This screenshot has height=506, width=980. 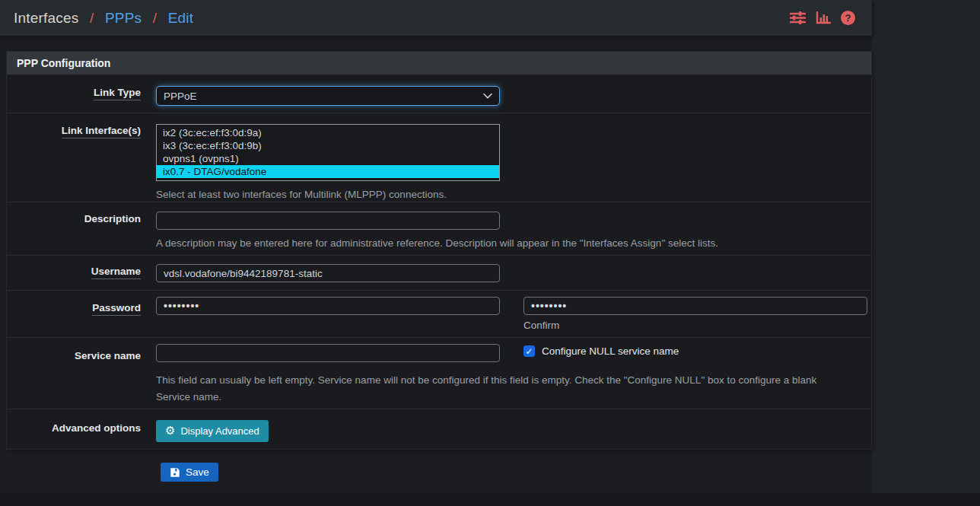 I want to click on save-button: Save, so click(x=189, y=472).